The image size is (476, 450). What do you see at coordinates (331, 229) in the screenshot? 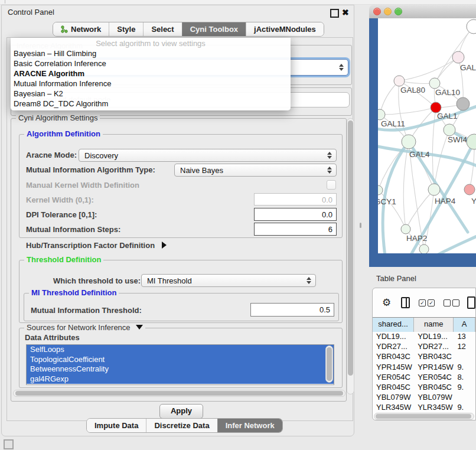
I see `mi-steps-value: 6` at bounding box center [331, 229].